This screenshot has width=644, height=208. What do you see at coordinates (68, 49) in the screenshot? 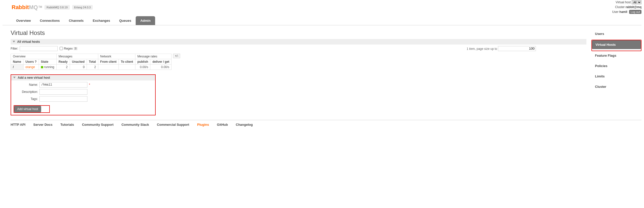
I see `regex-label: Regex` at bounding box center [68, 49].